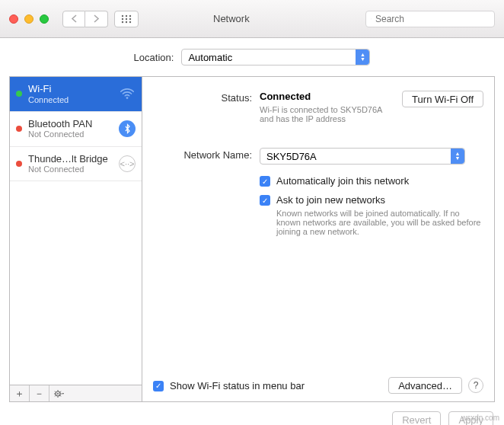  What do you see at coordinates (76, 129) in the screenshot?
I see `sidebar-item-bluetooth-pan: Bluetooth PAN Not Connected` at bounding box center [76, 129].